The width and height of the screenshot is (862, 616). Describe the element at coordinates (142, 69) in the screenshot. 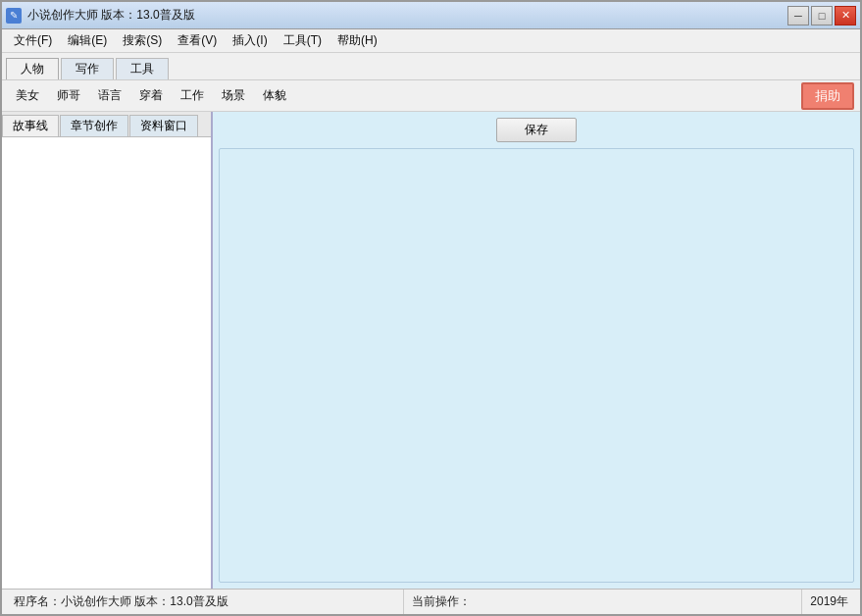

I see `main-tab-工具: 工具` at that location.